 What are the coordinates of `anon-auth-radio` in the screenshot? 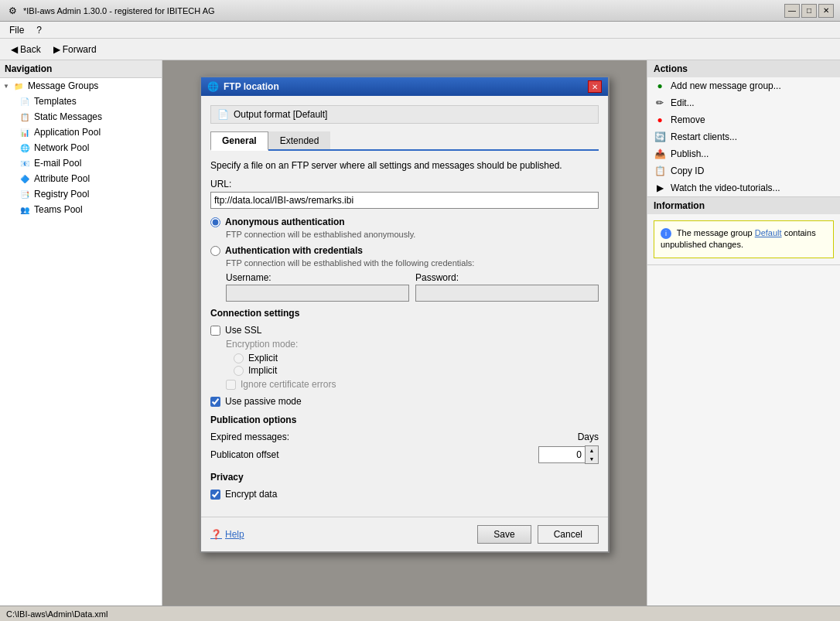 It's located at (215, 223).